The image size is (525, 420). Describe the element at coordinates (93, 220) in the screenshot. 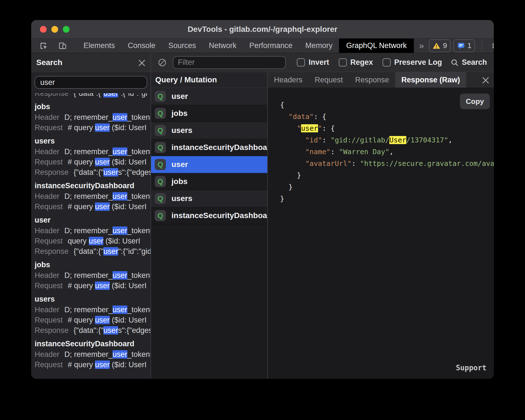

I see `search-result-group: user` at that location.